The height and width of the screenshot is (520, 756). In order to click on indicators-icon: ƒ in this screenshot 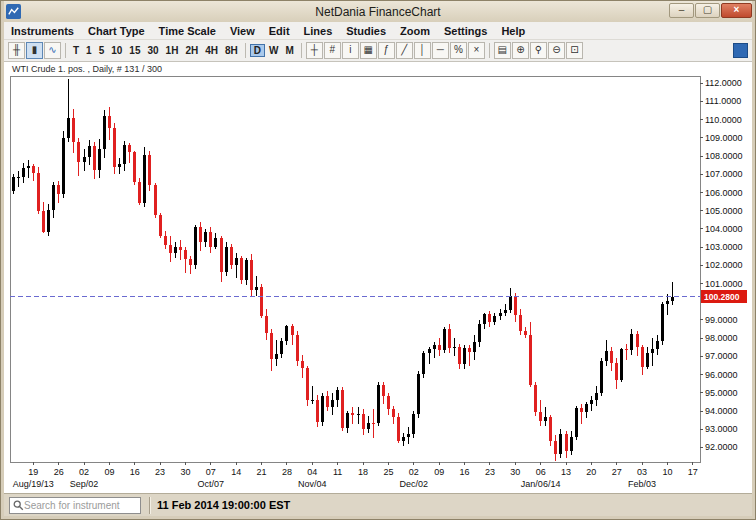, I will do `click(386, 50)`.